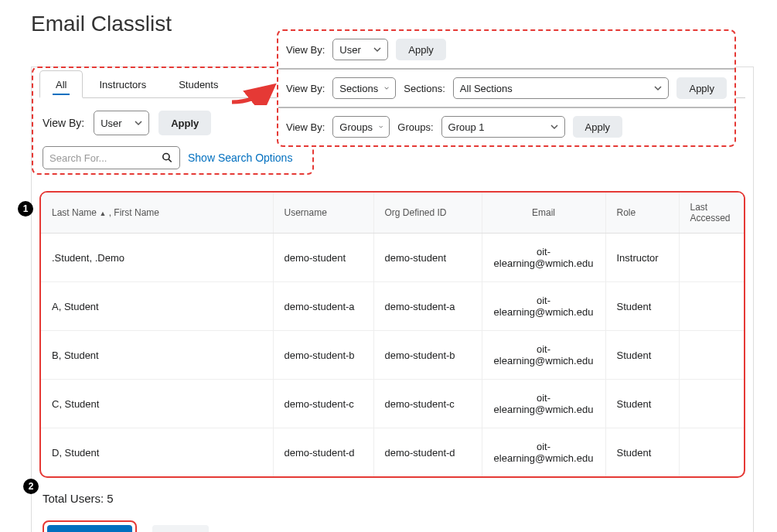  I want to click on cell-username: demo-student, so click(323, 258).